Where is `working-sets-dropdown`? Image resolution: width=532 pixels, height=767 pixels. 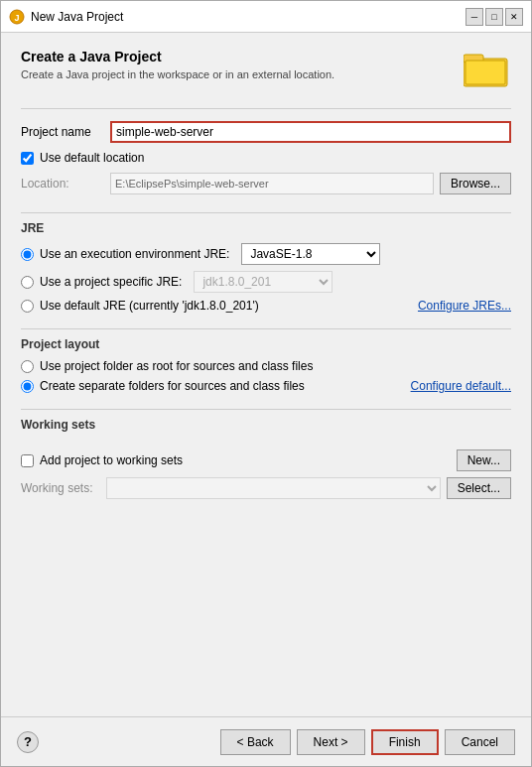
working-sets-dropdown is located at coordinates (274, 488).